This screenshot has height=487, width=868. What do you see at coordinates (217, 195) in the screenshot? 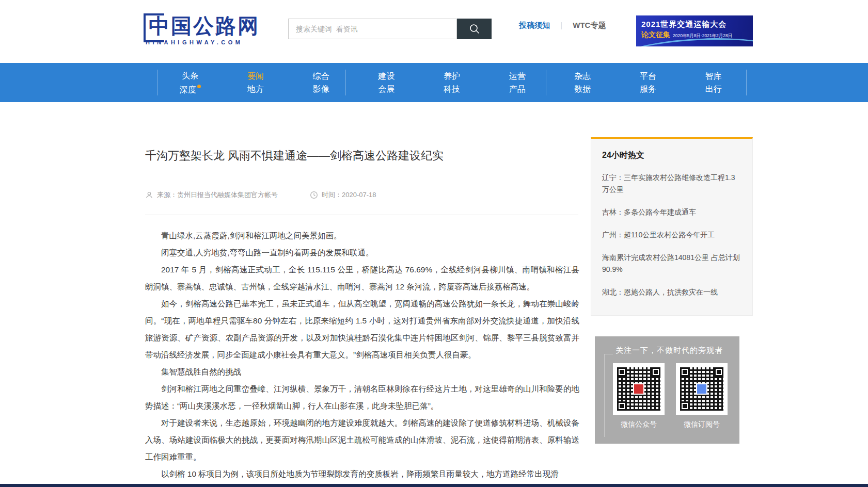
I see `article-source-text: 来源：贵州日报当代融媒体集团官方帐号` at bounding box center [217, 195].